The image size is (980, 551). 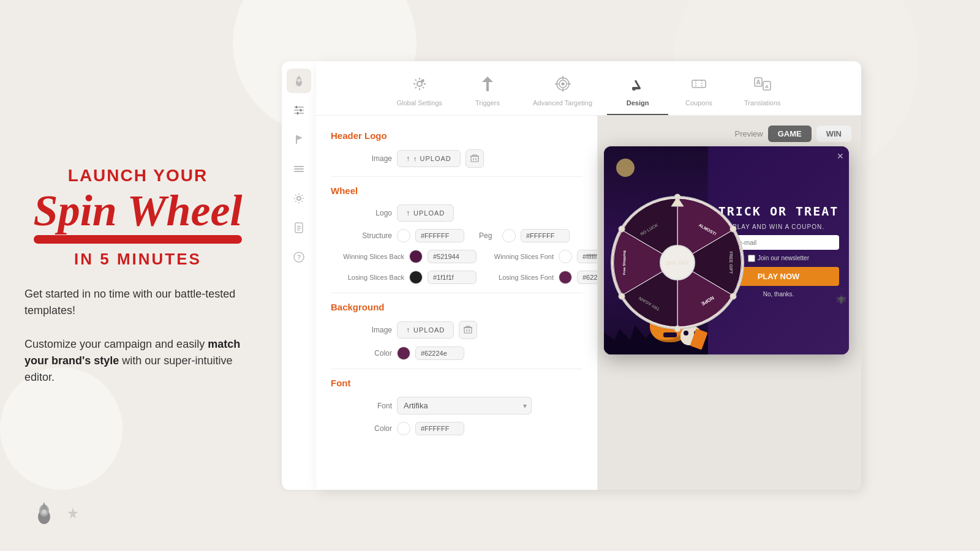 I want to click on background-image-row: Image ↑ UPLOAD, so click(x=457, y=330).